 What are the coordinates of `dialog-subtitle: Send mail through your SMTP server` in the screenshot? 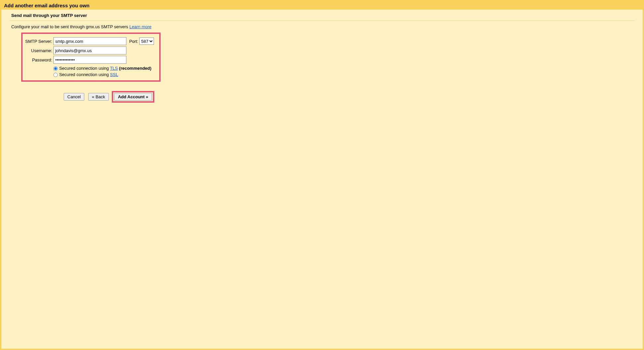 It's located at (322, 15).